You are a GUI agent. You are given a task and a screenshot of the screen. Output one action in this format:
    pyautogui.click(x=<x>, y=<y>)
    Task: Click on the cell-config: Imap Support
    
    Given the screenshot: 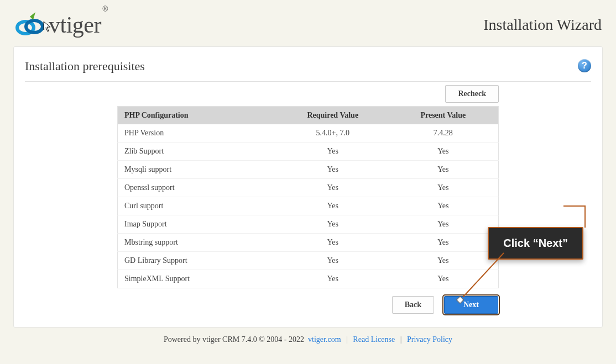 What is the action you would take?
    pyautogui.click(x=198, y=224)
    